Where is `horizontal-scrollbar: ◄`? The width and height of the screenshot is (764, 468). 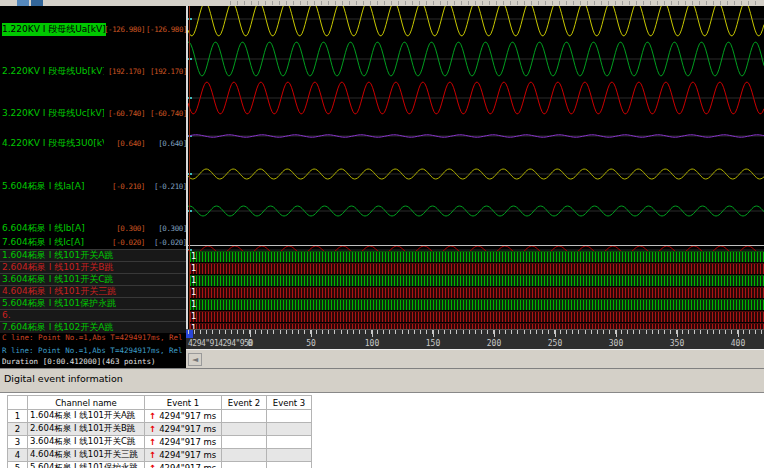 horizontal-scrollbar: ◄ is located at coordinates (475, 358).